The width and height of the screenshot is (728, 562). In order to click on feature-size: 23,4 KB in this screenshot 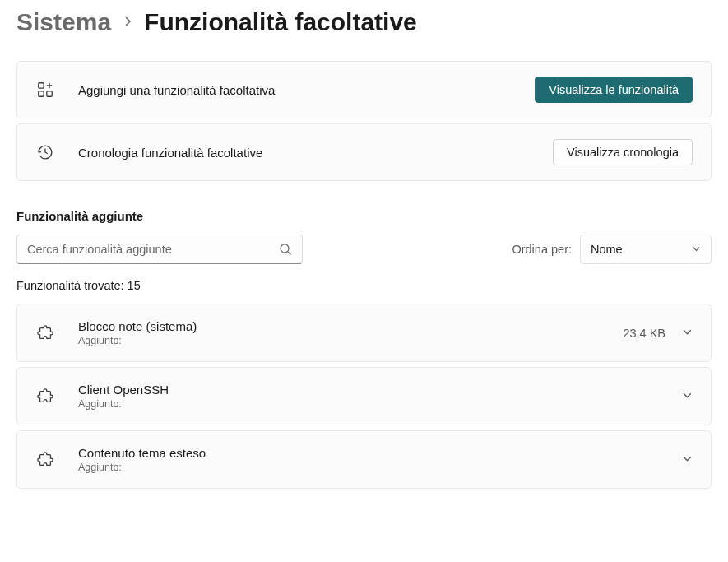, I will do `click(644, 333)`.